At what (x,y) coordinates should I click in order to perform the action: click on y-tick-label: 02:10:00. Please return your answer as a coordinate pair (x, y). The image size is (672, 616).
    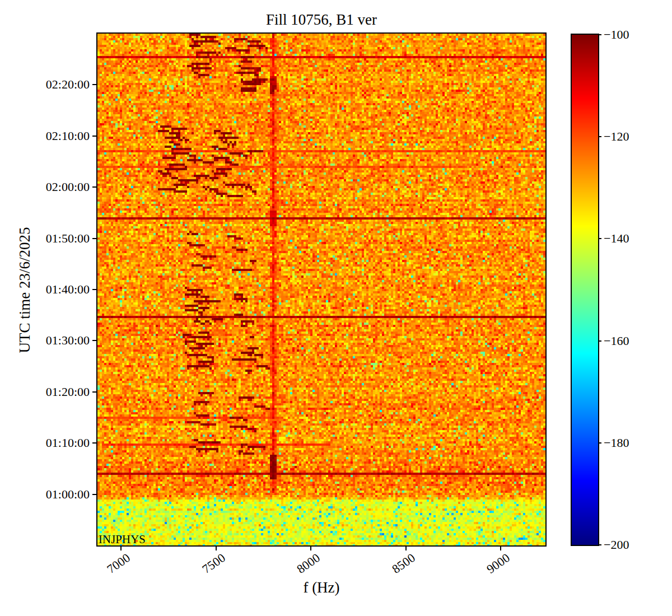
    Looking at the image, I should click on (55, 136).